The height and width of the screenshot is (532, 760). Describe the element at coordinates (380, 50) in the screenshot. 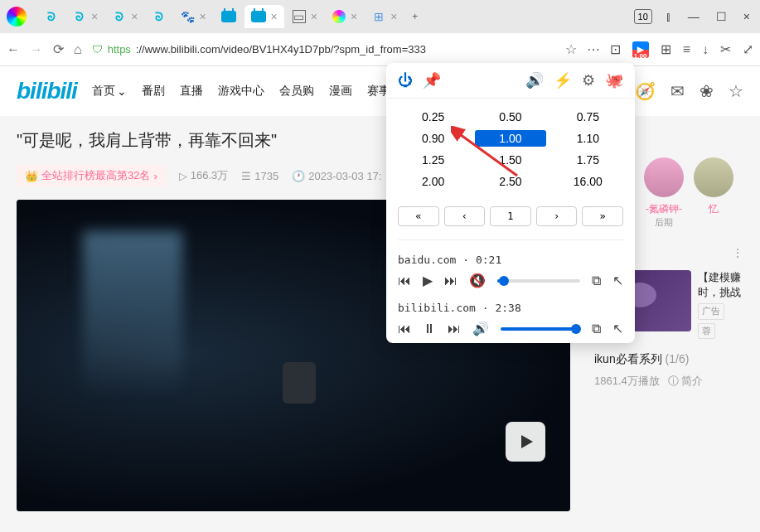

I see `address-bar: ← → ⟳ ⌂ 🛡 https://www.bilibili.com/video…` at that location.